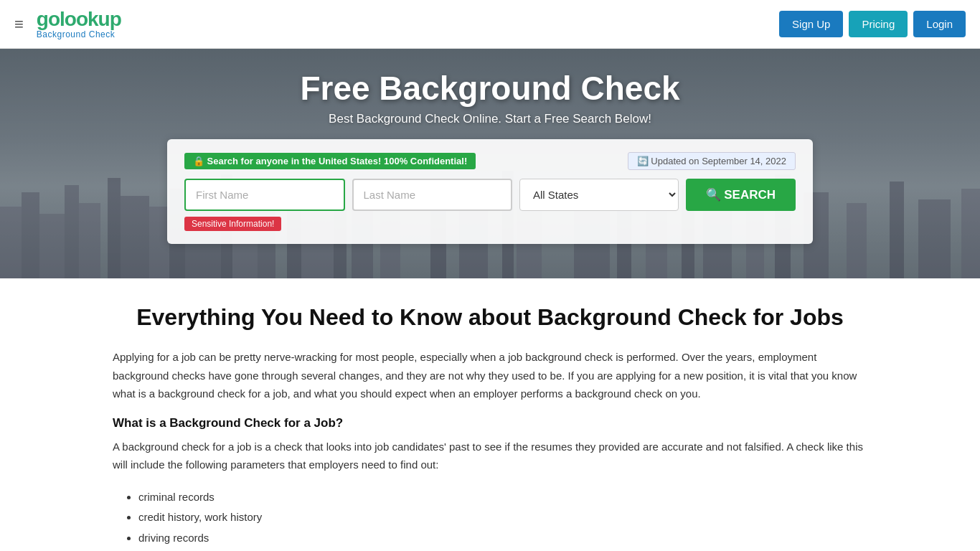  I want to click on header-buttons: Sign Up Pricing Login, so click(872, 24).